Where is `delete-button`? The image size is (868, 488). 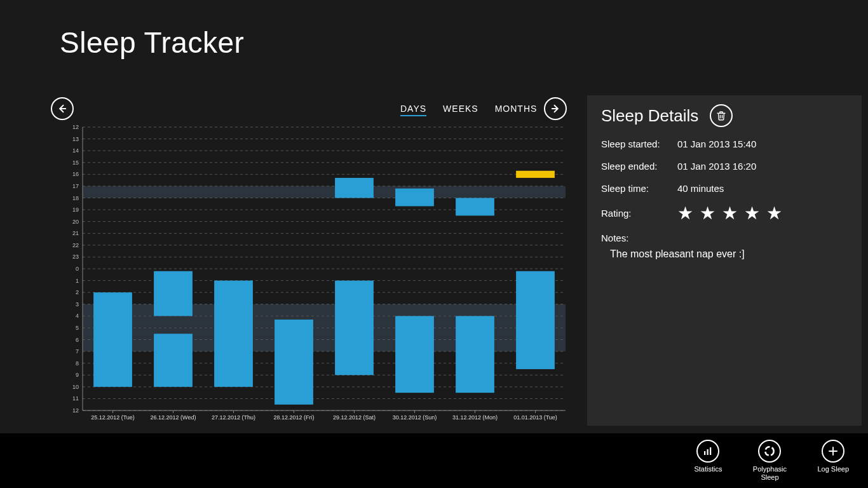 delete-button is located at coordinates (721, 116).